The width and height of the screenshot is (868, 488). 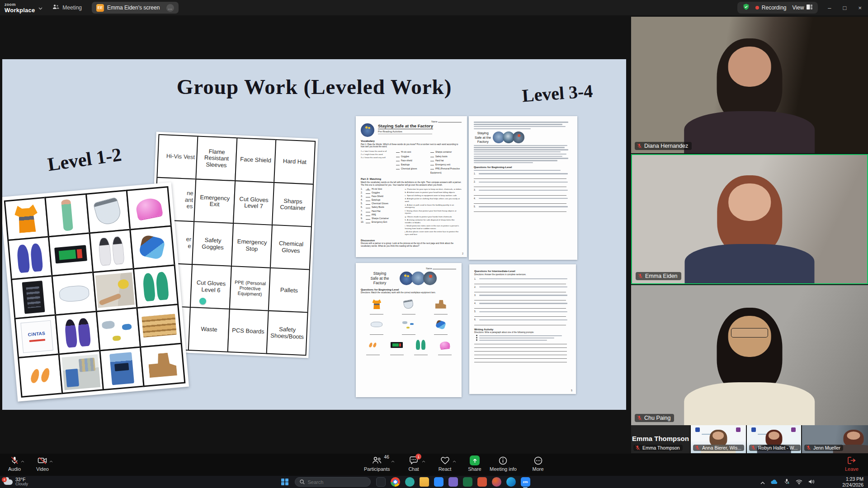 I want to click on vocabulary-heading: Vocabulary, so click(x=411, y=141).